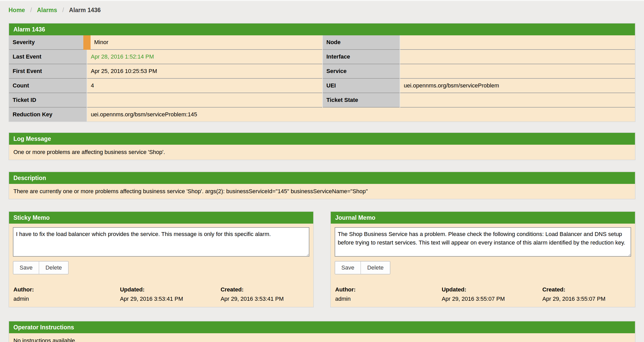 The image size is (644, 342). I want to click on uei-value-cell: uei.opennms.org/bsm/serviceProblem, so click(518, 86).